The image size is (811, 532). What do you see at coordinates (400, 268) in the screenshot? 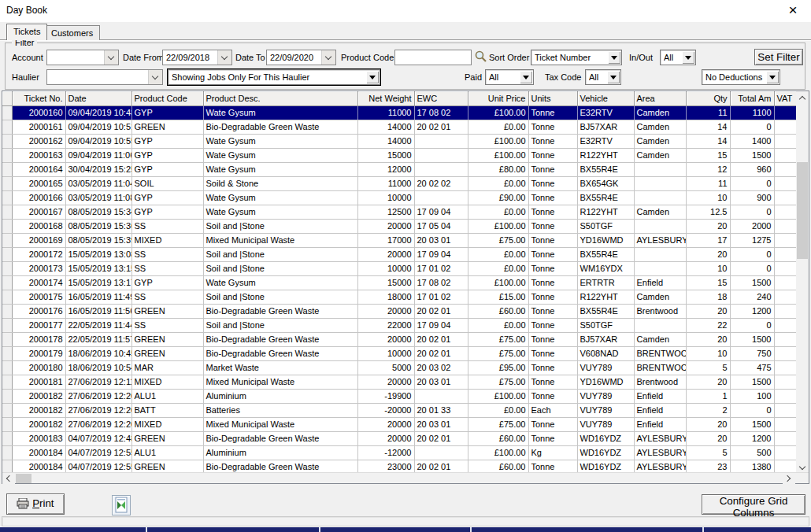
I see `table-row: 200017315/05/2019 13:15:SSSoil and |Ston…` at bounding box center [400, 268].